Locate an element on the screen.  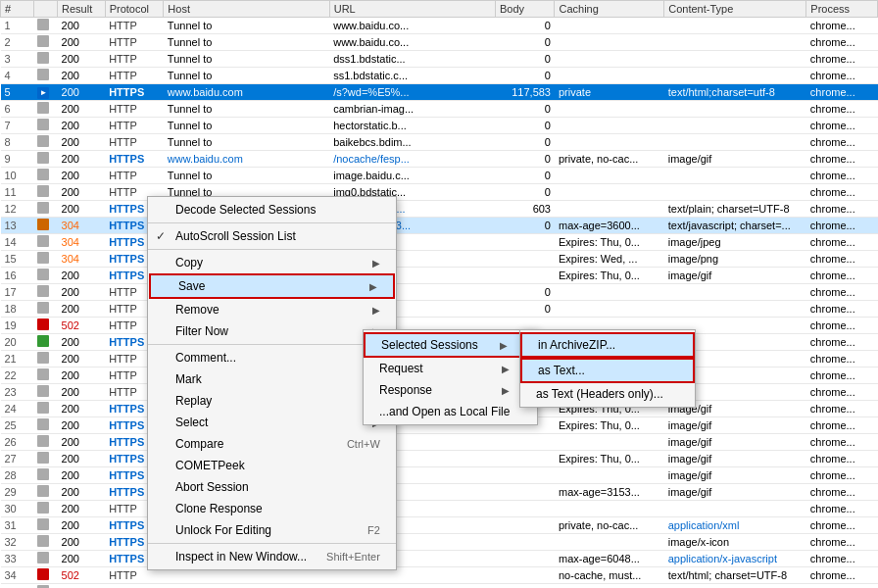
menu-replay: Replay ▶ is located at coordinates (272, 401).